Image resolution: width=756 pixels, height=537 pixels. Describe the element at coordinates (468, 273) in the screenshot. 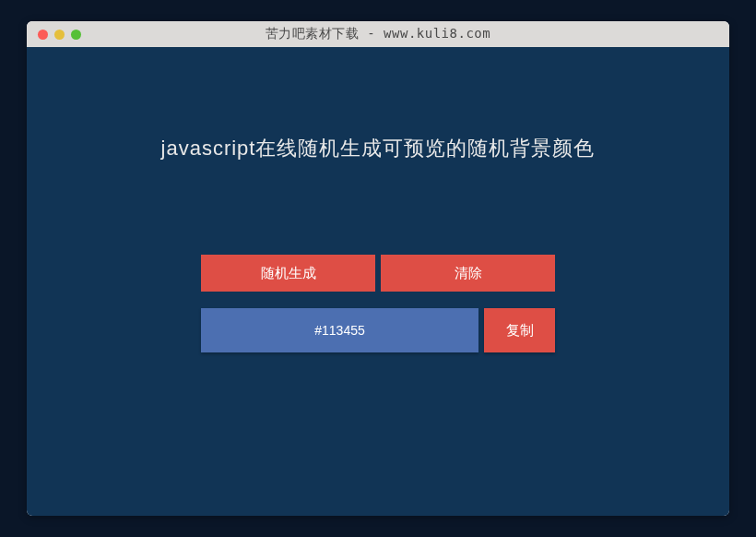

I see `clear-button: 清除` at that location.